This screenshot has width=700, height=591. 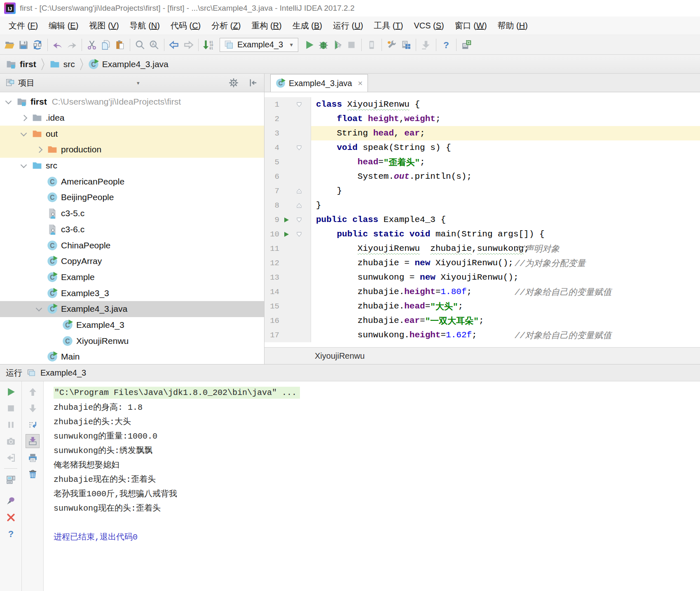 I want to click on code-line-4: 4 void speak(String s) {, so click(x=482, y=147).